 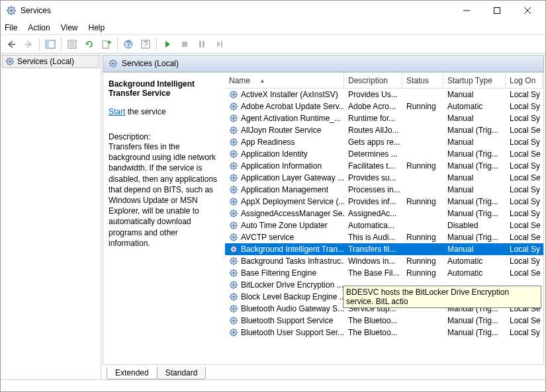 What do you see at coordinates (442, 297) in the screenshot?
I see `tooltip: BDESVC hosts the BitLocker Drive Encrypt…` at bounding box center [442, 297].